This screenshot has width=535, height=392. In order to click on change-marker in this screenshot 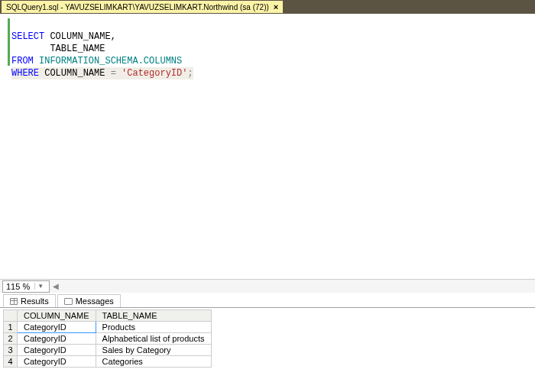, I will do `click(9, 42)`.